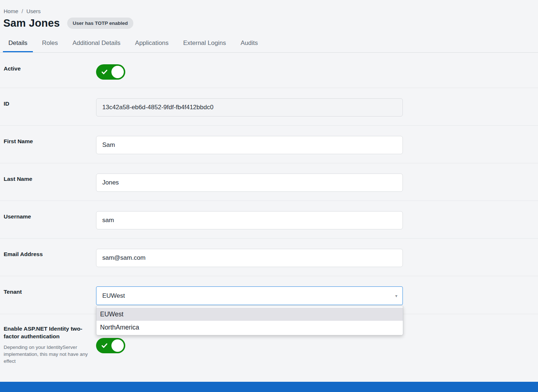  Describe the element at coordinates (250, 321) in the screenshot. I see `tenant-dropdown-menu: EUWest NorthAmerica` at that location.